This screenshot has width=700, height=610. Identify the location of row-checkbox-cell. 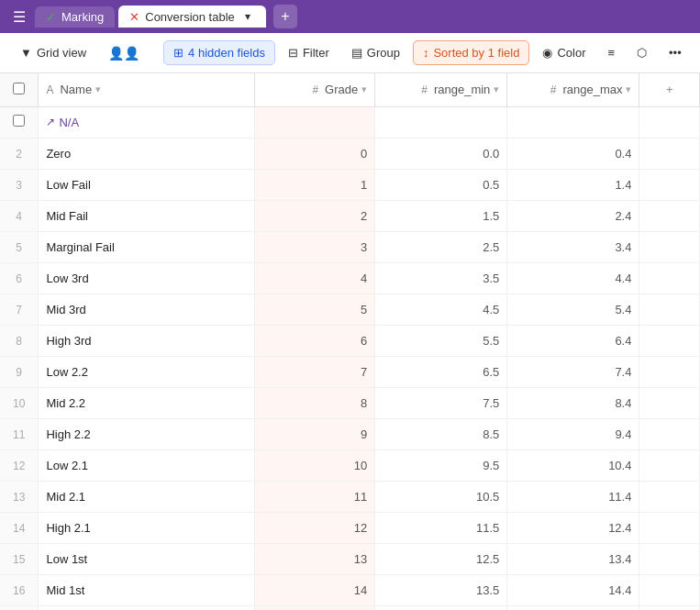
(19, 122).